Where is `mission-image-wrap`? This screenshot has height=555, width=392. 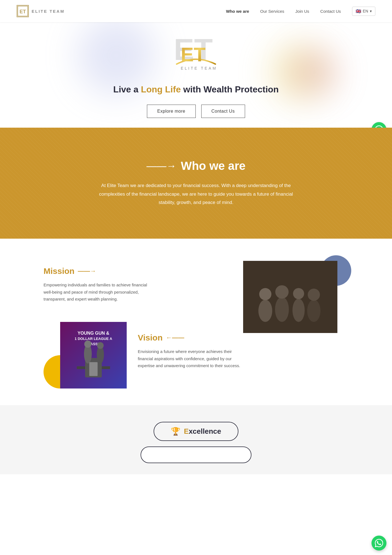
mission-image-wrap is located at coordinates (296, 300).